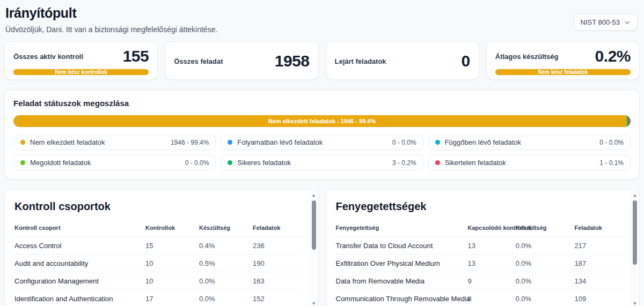  Describe the element at coordinates (402, 281) in the screenshot. I see `cell-name: Data from Removable Media` at that location.